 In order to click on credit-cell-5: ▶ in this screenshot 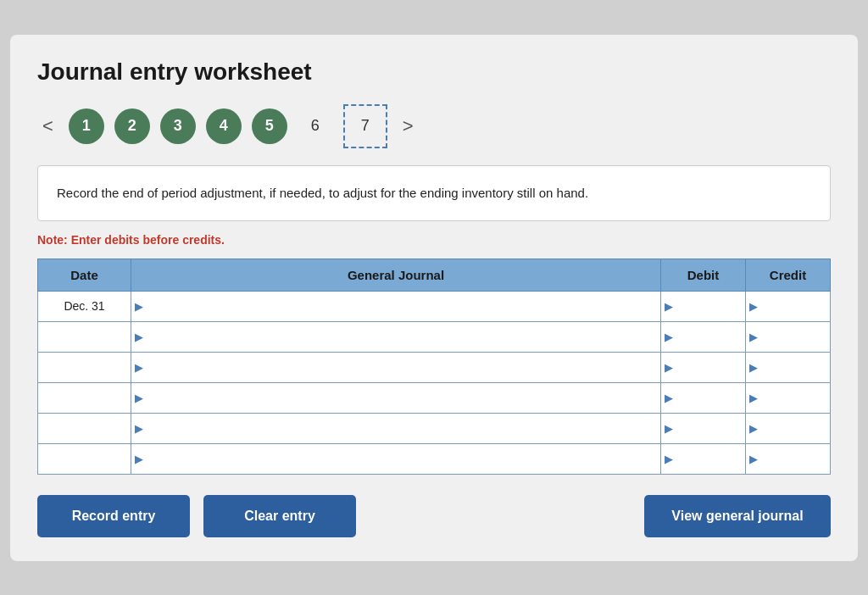, I will do `click(788, 459)`.